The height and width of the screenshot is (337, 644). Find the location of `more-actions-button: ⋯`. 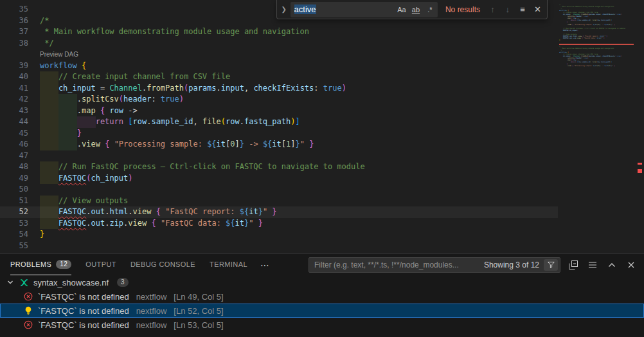

more-actions-button: ⋯ is located at coordinates (265, 265).